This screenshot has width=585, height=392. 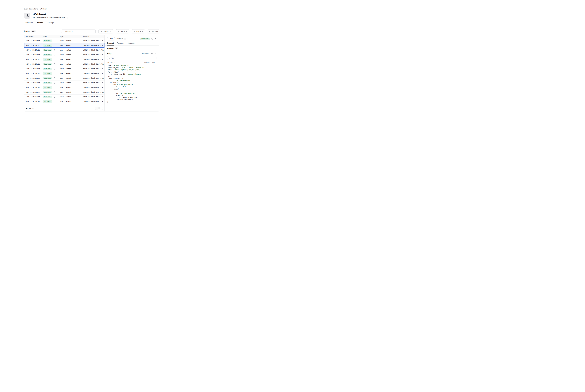 What do you see at coordinates (101, 108) in the screenshot?
I see `next-page-button` at bounding box center [101, 108].